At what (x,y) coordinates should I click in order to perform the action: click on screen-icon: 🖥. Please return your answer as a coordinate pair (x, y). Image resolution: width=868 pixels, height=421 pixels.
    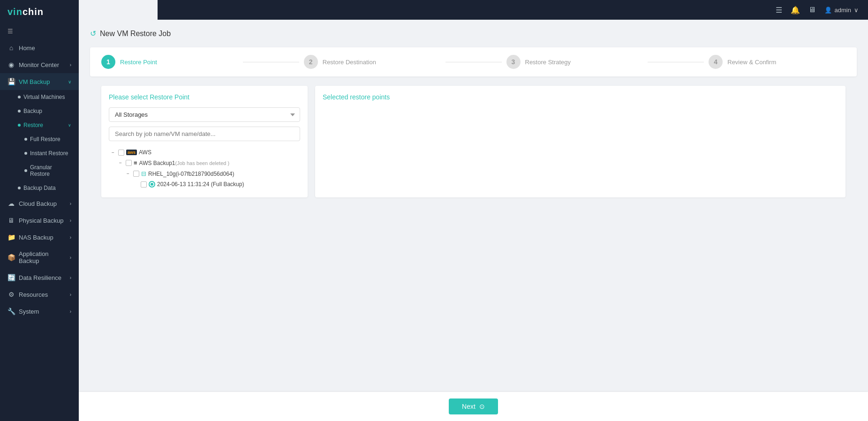
    Looking at the image, I should click on (812, 10).